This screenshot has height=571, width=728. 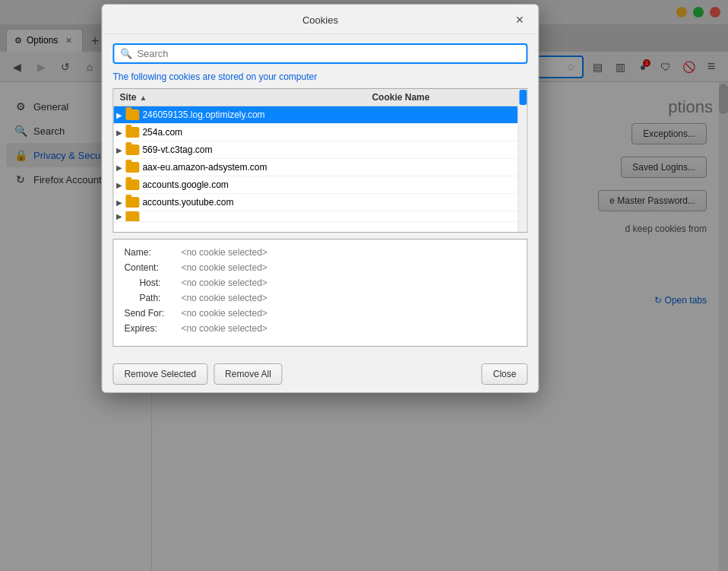 What do you see at coordinates (315, 160) in the screenshot?
I see `cookie-list: Site ▲ Cookie Name ▶ 246059135.log.optim…` at bounding box center [315, 160].